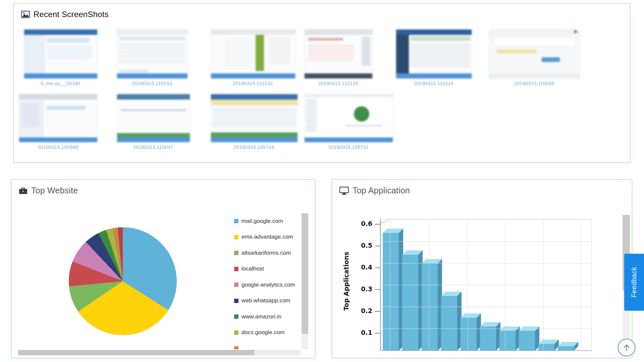 This screenshot has width=644, height=362. What do you see at coordinates (272, 317) in the screenshot?
I see `legend-label: www.amazon.in` at bounding box center [272, 317].